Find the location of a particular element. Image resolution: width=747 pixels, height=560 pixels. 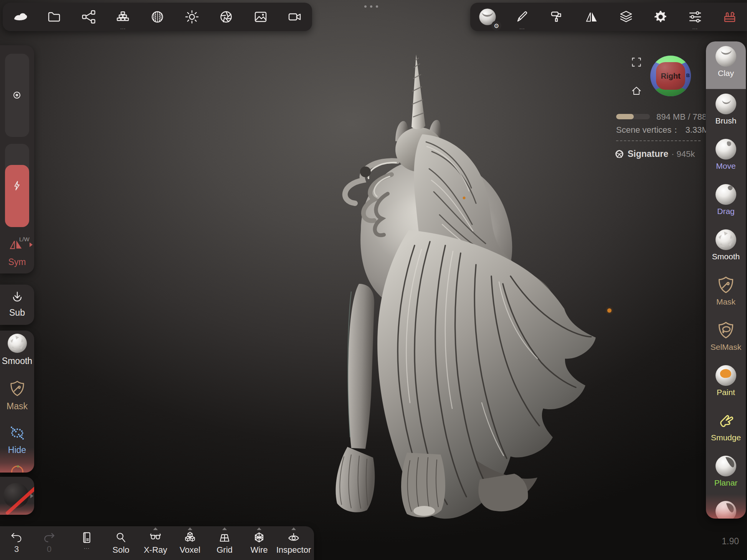

postprocess-button is located at coordinates (226, 17).